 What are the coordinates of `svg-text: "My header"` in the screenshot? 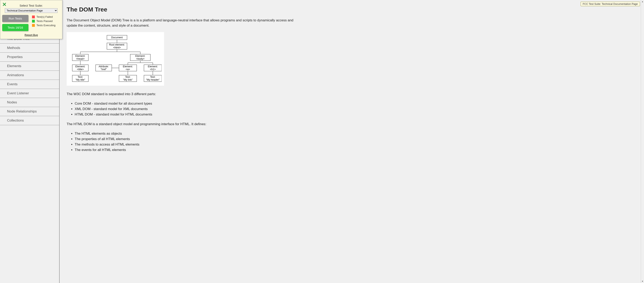 It's located at (153, 80).